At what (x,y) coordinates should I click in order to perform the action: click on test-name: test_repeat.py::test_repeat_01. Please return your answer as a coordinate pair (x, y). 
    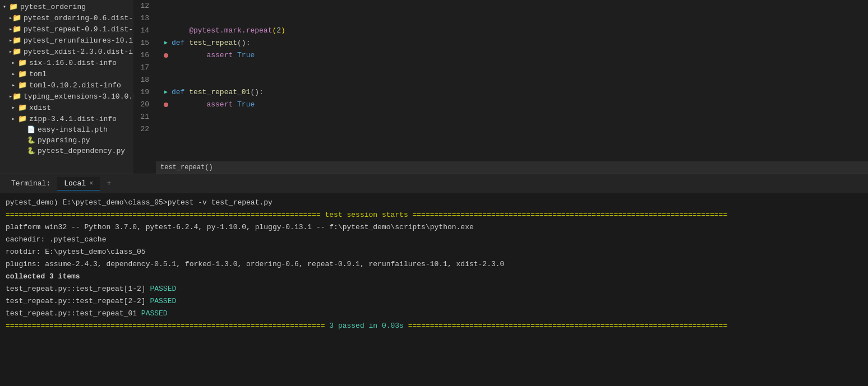
    Looking at the image, I should click on (73, 314).